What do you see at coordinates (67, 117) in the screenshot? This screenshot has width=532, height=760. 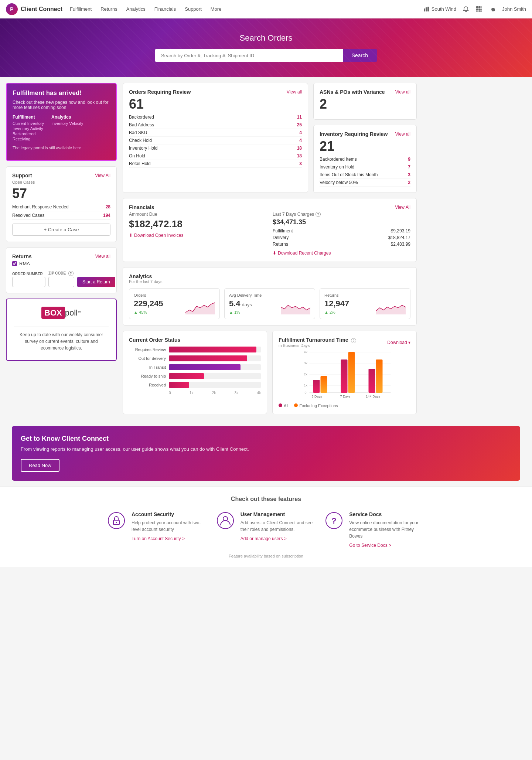 I see `analytics-col-label: Analytics` at bounding box center [67, 117].